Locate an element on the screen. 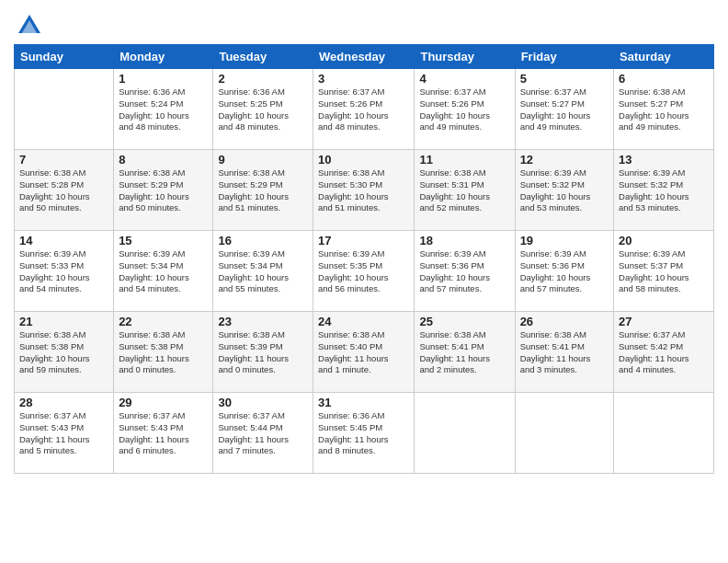 The height and width of the screenshot is (563, 728). calendar-cell: 17Sunrise: 6:39 AM Sunset: 5:35 PM Dayli… is located at coordinates (364, 271).